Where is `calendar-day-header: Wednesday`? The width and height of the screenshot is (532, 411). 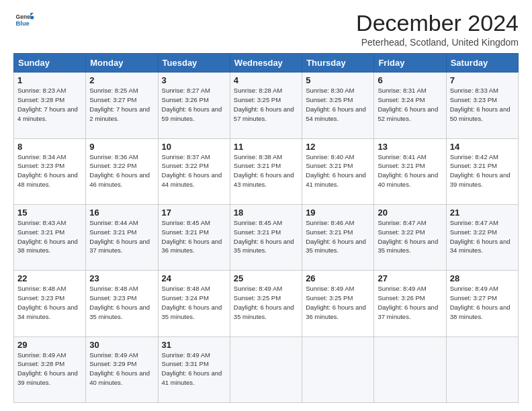
calendar-day-header: Wednesday is located at coordinates (266, 63).